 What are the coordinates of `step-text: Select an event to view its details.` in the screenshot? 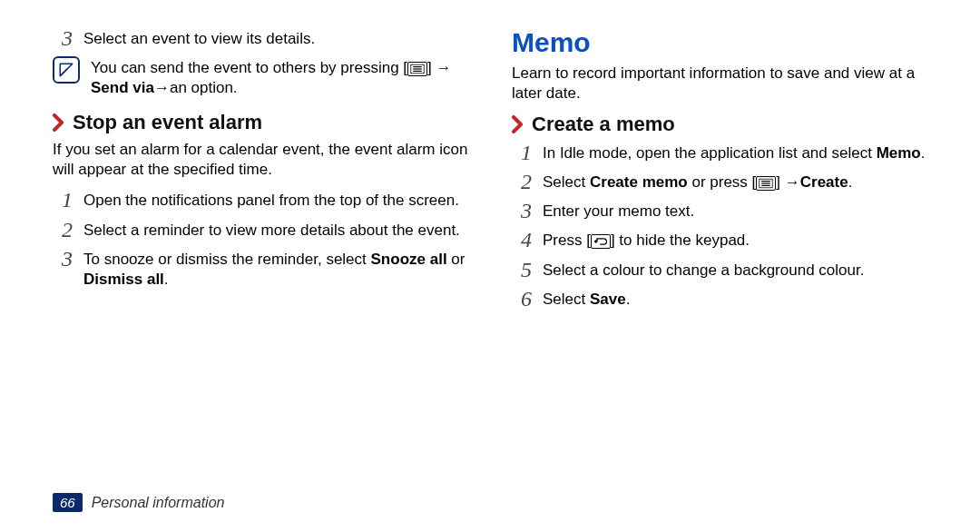 It's located at (200, 38).